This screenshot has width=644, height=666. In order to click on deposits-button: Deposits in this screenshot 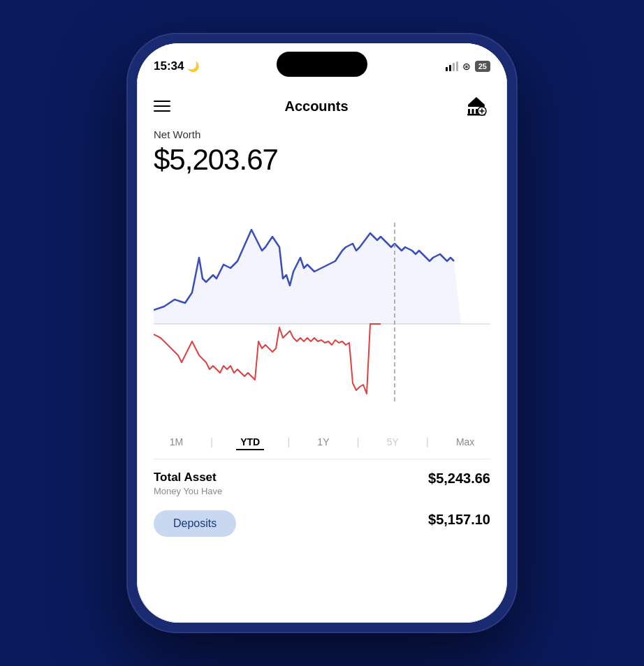, I will do `click(195, 524)`.